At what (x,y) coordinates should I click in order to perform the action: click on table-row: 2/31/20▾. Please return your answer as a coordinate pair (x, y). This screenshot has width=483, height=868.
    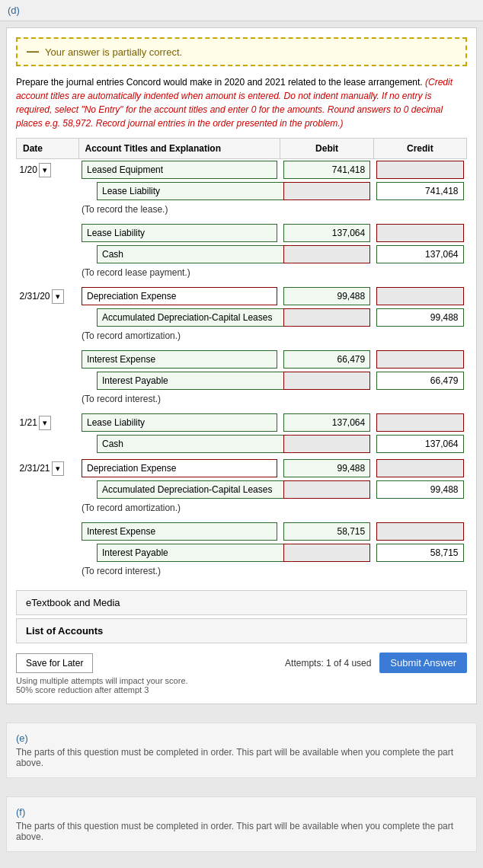
    Looking at the image, I should click on (242, 296).